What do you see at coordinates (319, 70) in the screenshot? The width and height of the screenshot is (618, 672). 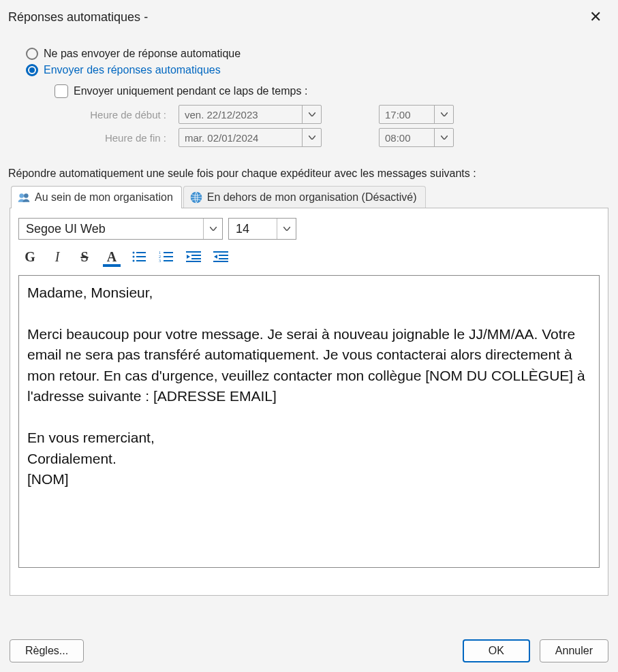 I see `radio-send: Envoyer des réponses automatiques` at bounding box center [319, 70].